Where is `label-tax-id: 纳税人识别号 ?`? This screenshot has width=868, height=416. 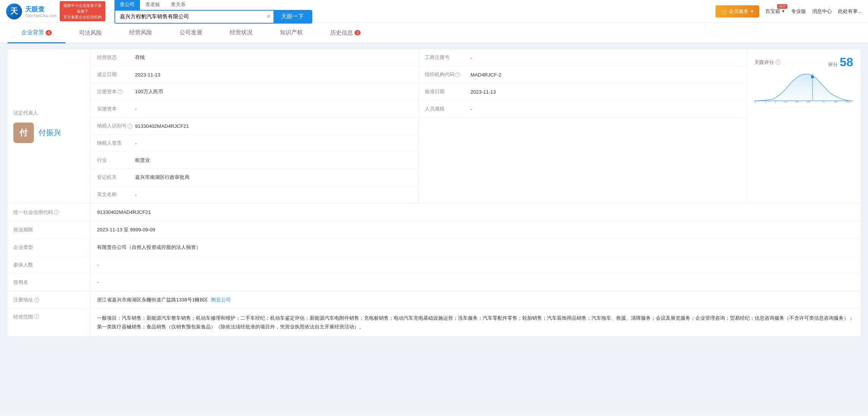 label-tax-id: 纳税人识别号 ? is located at coordinates (116, 126).